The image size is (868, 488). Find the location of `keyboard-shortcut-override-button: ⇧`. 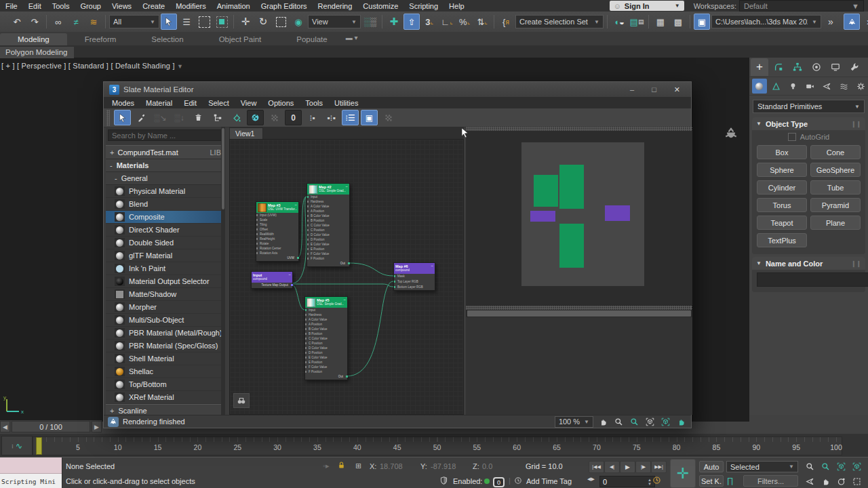

keyboard-shortcut-override-button: ⇧ is located at coordinates (412, 22).